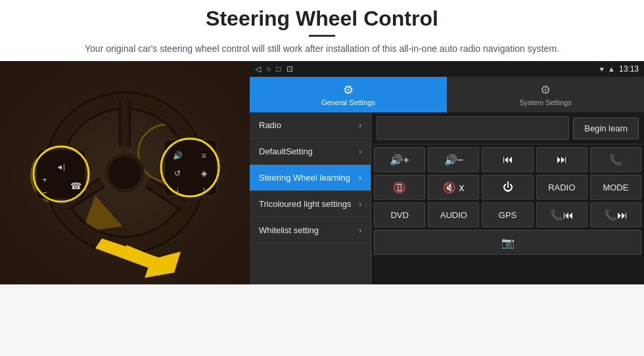 The image size is (644, 356). I want to click on begin-learn-button: Begin learn, so click(606, 129).